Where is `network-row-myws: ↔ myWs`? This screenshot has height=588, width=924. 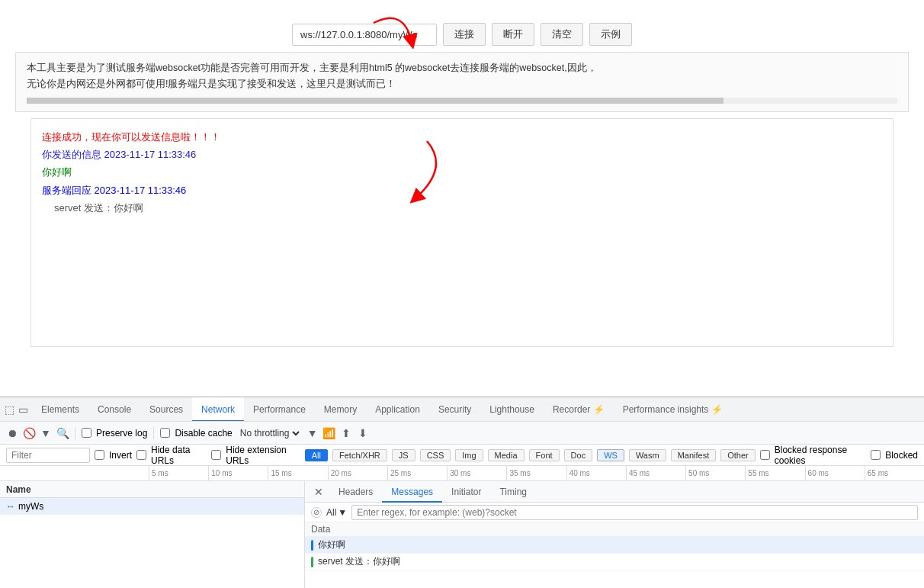 network-row-myws: ↔ myWs is located at coordinates (152, 506).